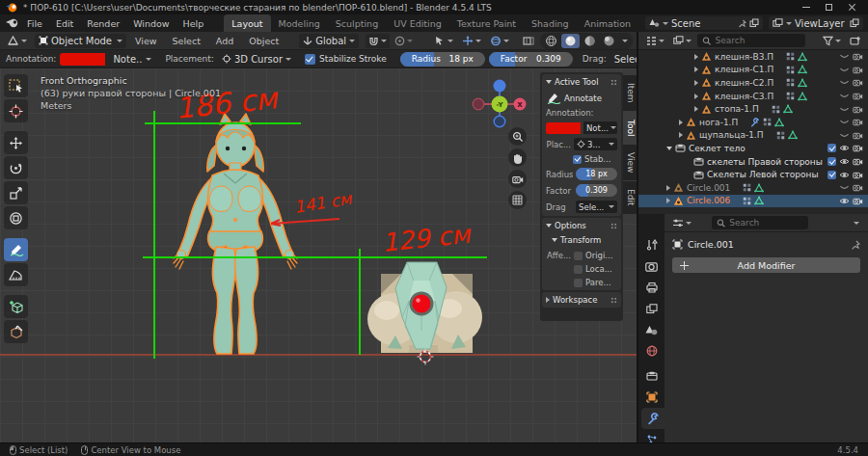  I want to click on properties-editor-type, so click(682, 224).